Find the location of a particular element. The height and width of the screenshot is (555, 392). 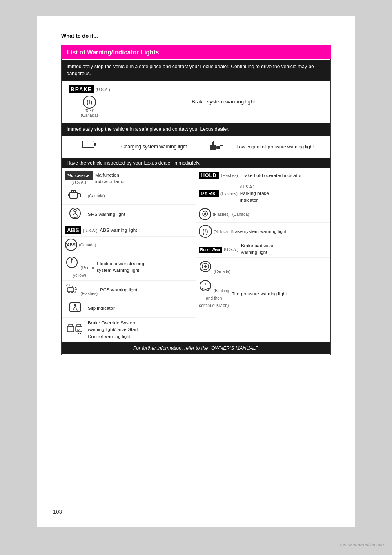

eps-row: ! (Red or yellow) Electric power steerin… is located at coordinates (129, 267).